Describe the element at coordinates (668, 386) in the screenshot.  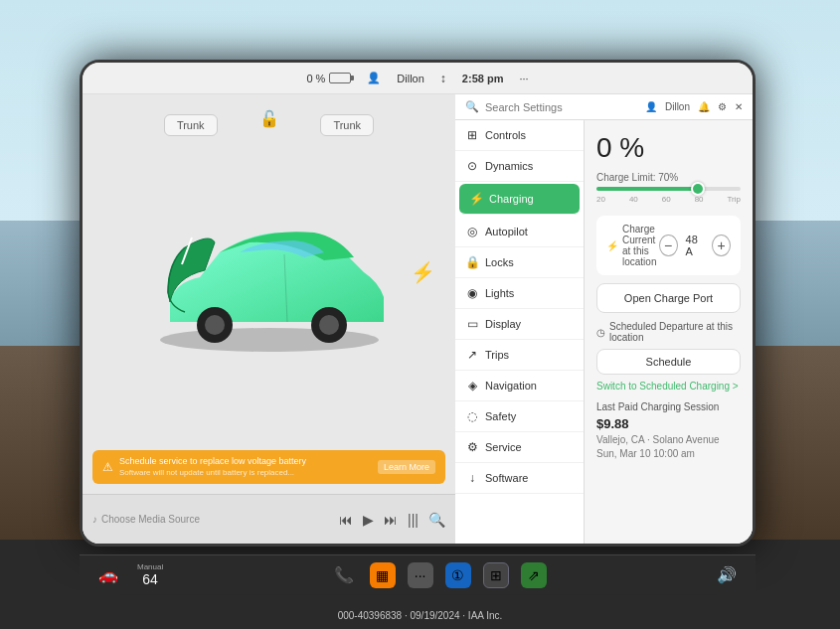
I see `switch-scheduled-charging: Switch to Scheduled Charging >` at that location.